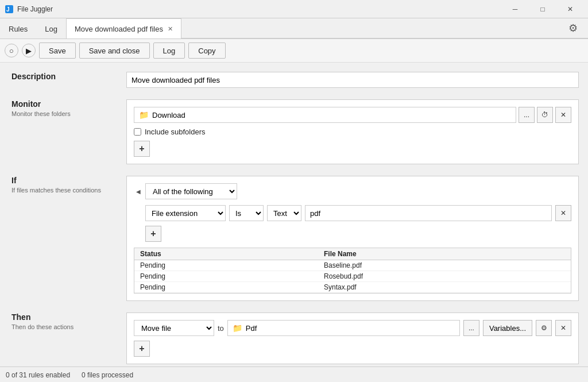 The height and width of the screenshot is (382, 588). I want to click on collapse-icon: ◀, so click(138, 191).